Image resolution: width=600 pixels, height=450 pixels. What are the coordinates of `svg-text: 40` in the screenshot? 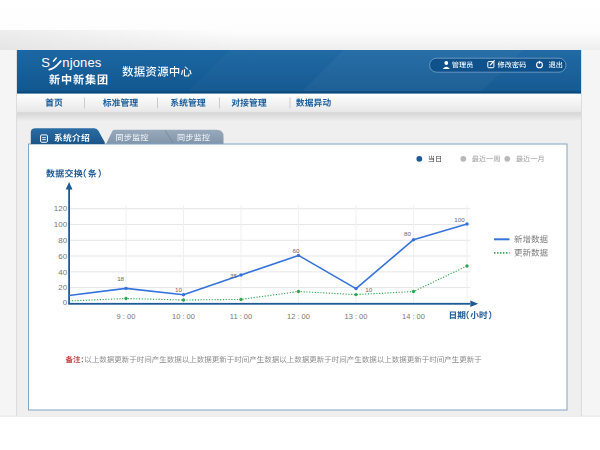 It's located at (62, 272).